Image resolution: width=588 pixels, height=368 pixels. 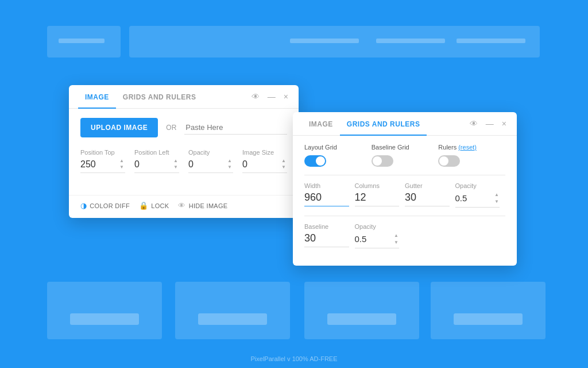 What do you see at coordinates (154, 206) in the screenshot?
I see `lock-button: 🔒 LOCK` at bounding box center [154, 206].